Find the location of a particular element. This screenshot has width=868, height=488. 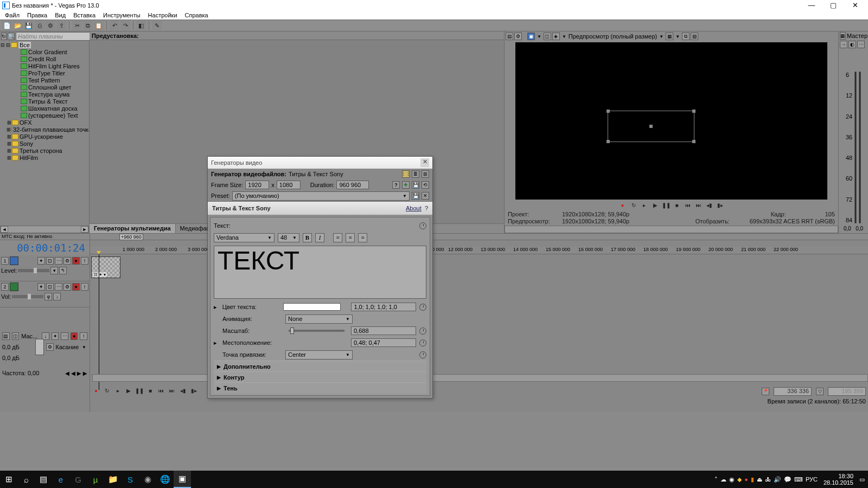

menu-help: Справка is located at coordinates (196, 15).